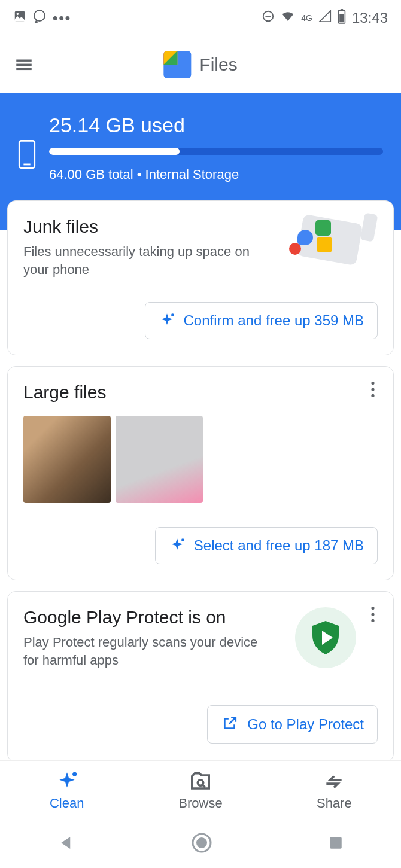 The width and height of the screenshot is (401, 868). Describe the element at coordinates (327, 243) in the screenshot. I see `dustpan-illustration-icon` at that location.